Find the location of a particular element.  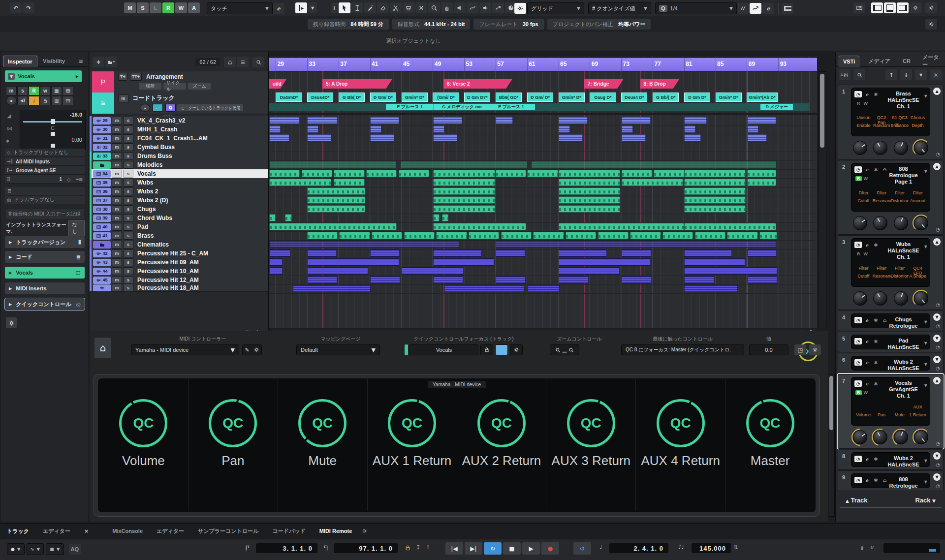

track-row-Pad: 40msPad is located at coordinates (179, 227).